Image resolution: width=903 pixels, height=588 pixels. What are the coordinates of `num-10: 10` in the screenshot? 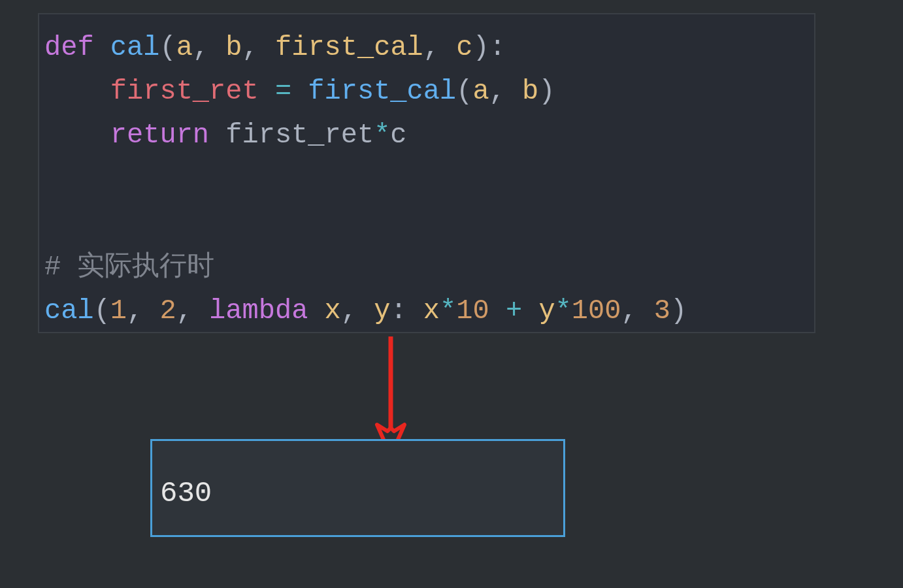 It's located at (472, 311).